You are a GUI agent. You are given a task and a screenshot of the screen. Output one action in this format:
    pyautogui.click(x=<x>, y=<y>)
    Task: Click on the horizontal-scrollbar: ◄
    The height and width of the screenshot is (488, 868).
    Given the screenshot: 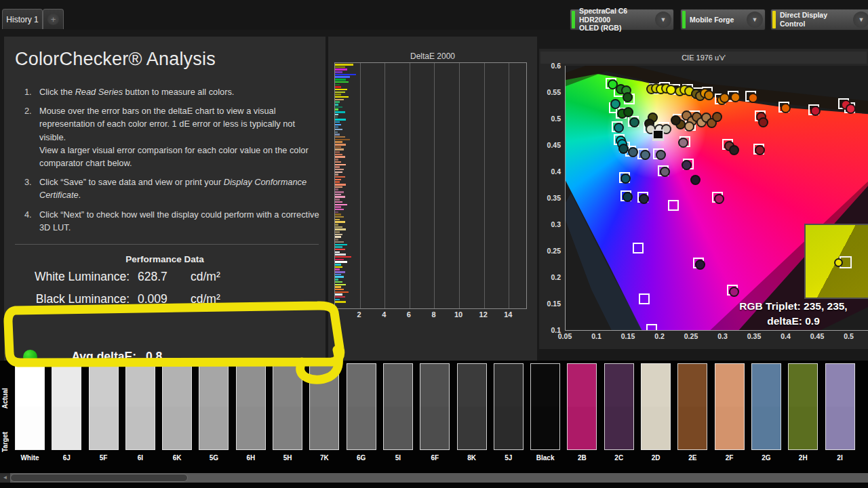 What is the action you would take?
    pyautogui.click(x=434, y=478)
    